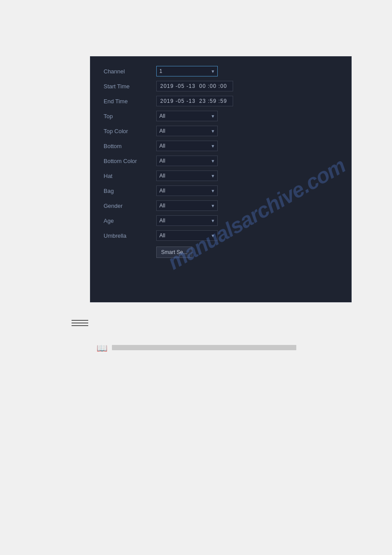 This screenshot has height=555, width=392. I want to click on channel-select-wrapper: 1 2 3 4 ▼, so click(187, 71).